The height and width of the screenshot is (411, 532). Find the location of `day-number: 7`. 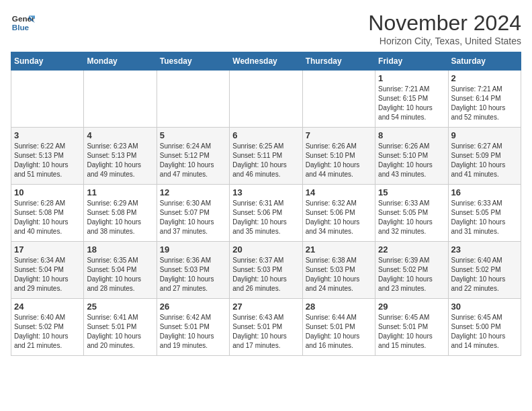

day-number: 7 is located at coordinates (339, 136).